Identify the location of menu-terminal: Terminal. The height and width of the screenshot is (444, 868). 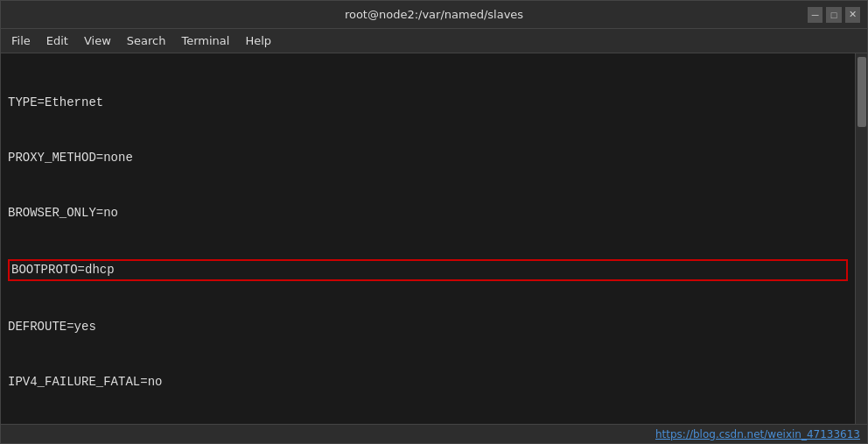
(205, 40).